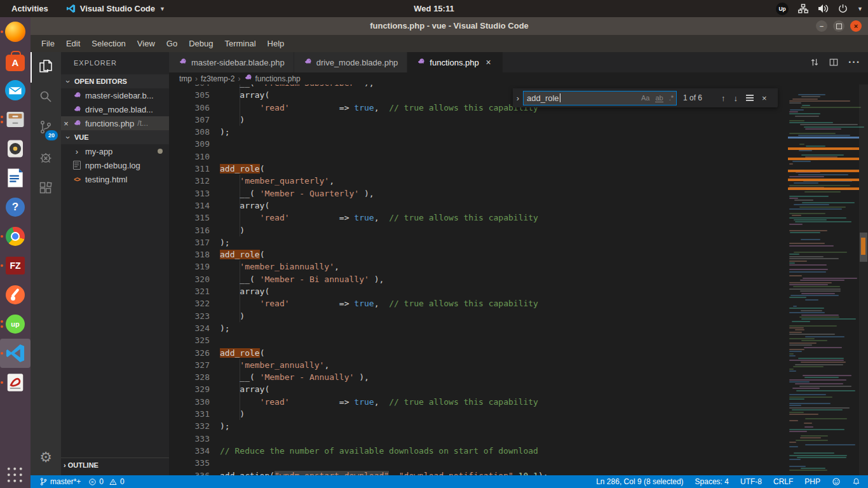 The width and height of the screenshot is (868, 488). Describe the element at coordinates (478, 156) in the screenshot. I see `code-line: 310` at that location.